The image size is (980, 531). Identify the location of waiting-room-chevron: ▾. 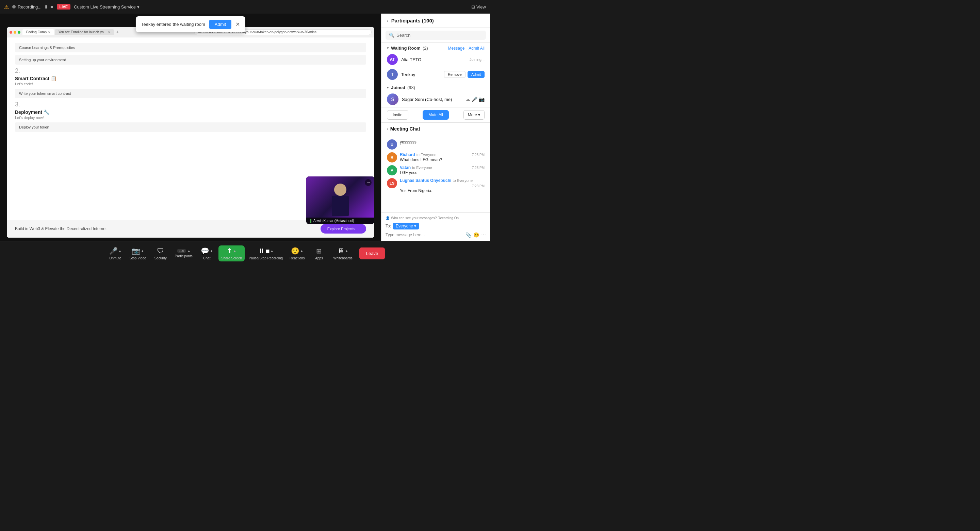
(388, 48).